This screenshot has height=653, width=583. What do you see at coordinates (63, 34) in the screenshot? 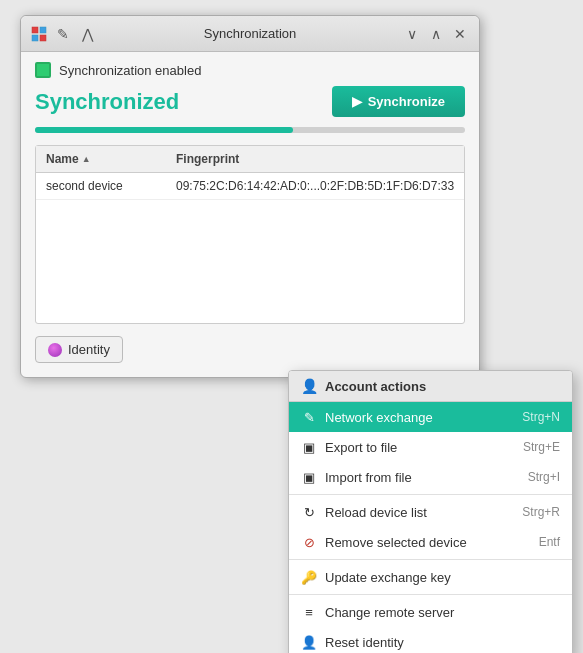
I see `titlebar-icons-left: ✎ ⋀` at bounding box center [63, 34].